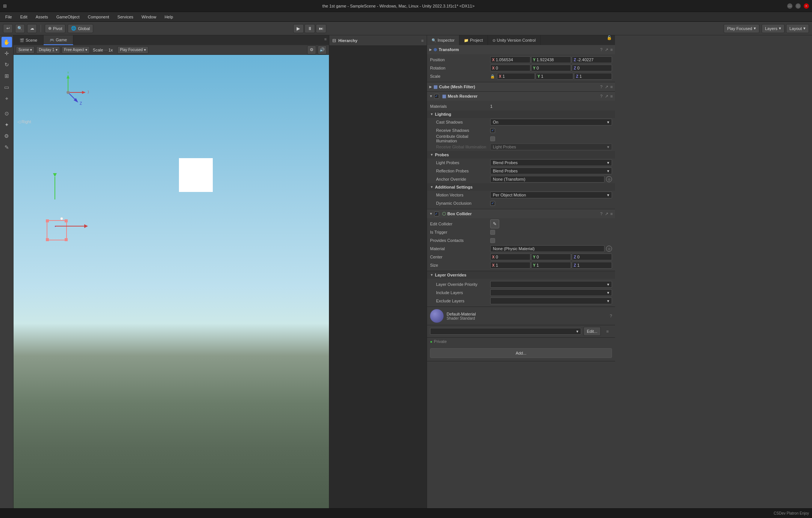 The image size is (812, 518). Describe the element at coordinates (601, 96) in the screenshot. I see `mr-help-btn: ?` at that location.